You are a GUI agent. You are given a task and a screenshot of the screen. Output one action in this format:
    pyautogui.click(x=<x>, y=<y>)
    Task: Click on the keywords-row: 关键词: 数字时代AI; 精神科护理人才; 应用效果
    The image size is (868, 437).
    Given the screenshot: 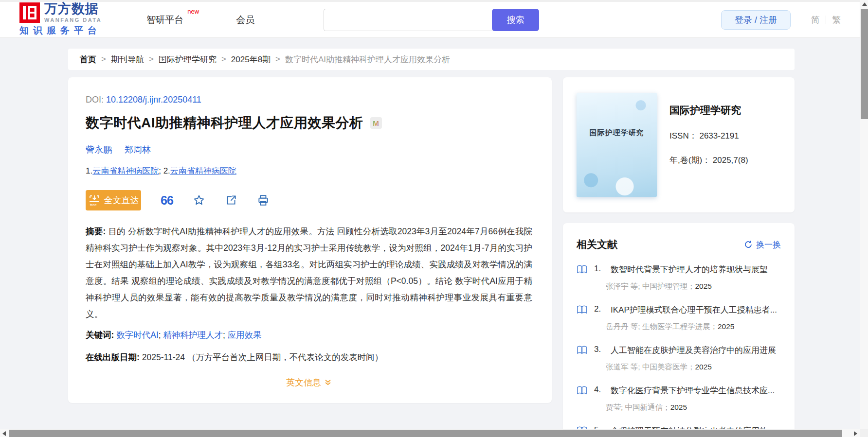 What is the action you would take?
    pyautogui.click(x=309, y=335)
    